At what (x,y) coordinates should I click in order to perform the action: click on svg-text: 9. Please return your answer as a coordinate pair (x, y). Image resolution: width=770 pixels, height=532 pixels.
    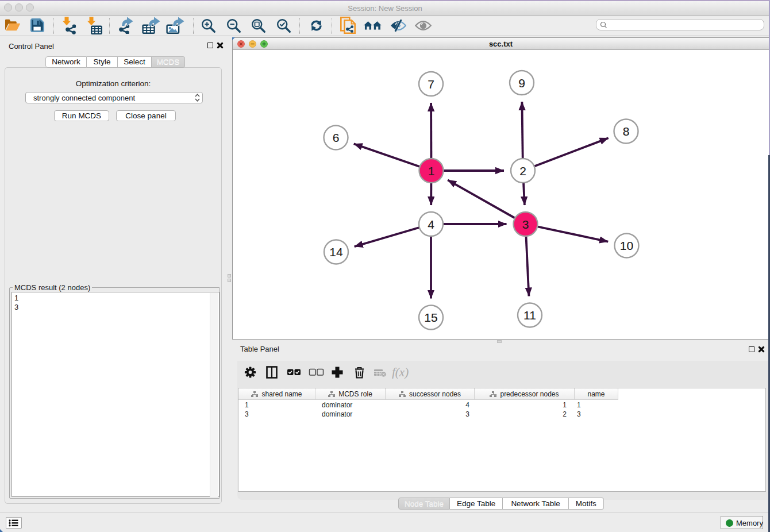
    Looking at the image, I should click on (522, 83).